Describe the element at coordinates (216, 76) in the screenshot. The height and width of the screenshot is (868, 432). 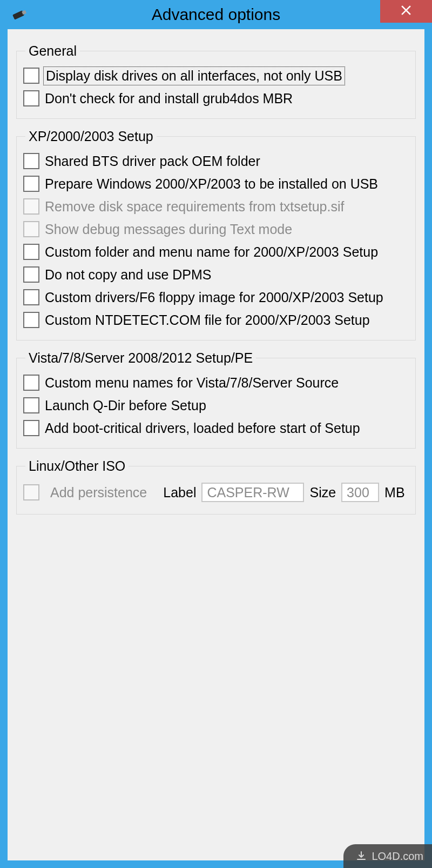
I see `checkbox-row: Display disk drives on all interfaces, n…` at that location.